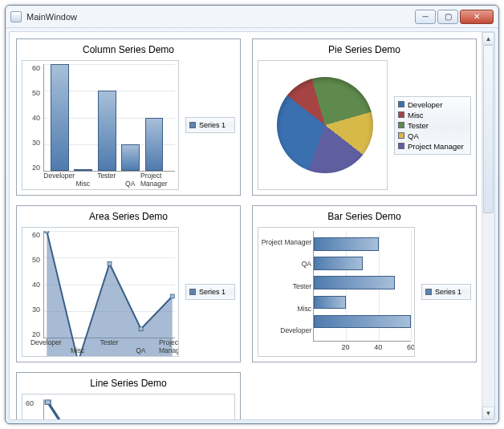  I want to click on ytick: Tester, so click(286, 286).